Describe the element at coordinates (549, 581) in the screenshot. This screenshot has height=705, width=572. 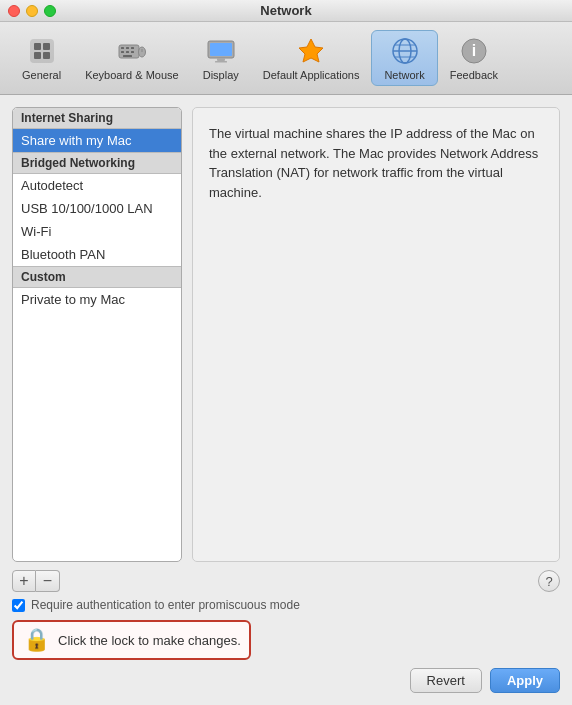
I see `help-button: ?` at that location.